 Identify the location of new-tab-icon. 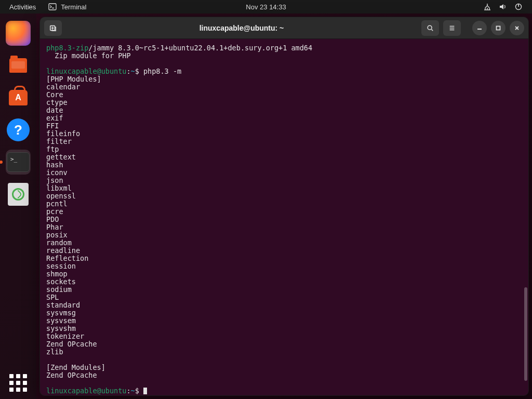
(53, 28).